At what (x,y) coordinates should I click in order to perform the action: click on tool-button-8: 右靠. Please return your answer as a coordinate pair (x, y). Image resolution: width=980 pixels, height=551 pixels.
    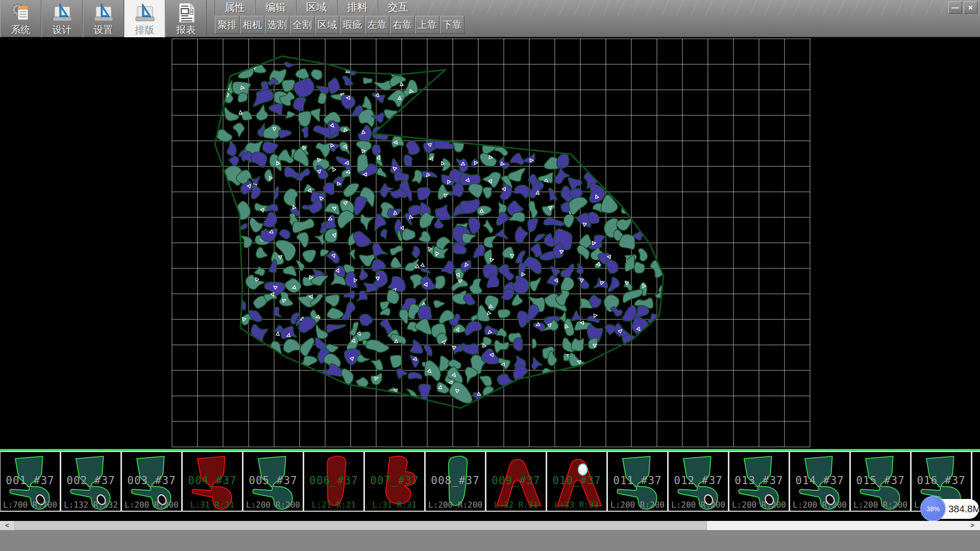
    Looking at the image, I should click on (402, 24).